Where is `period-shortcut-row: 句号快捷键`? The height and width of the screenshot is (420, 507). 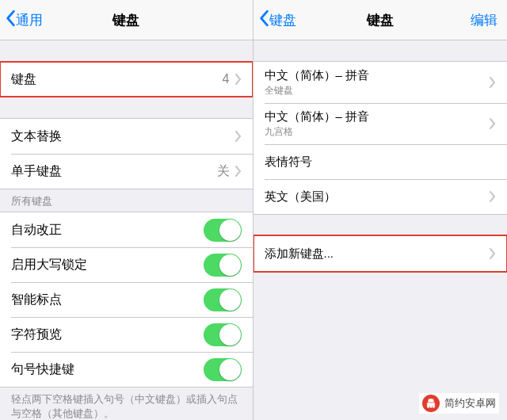 period-shortcut-row: 句号快捷键 is located at coordinates (127, 369).